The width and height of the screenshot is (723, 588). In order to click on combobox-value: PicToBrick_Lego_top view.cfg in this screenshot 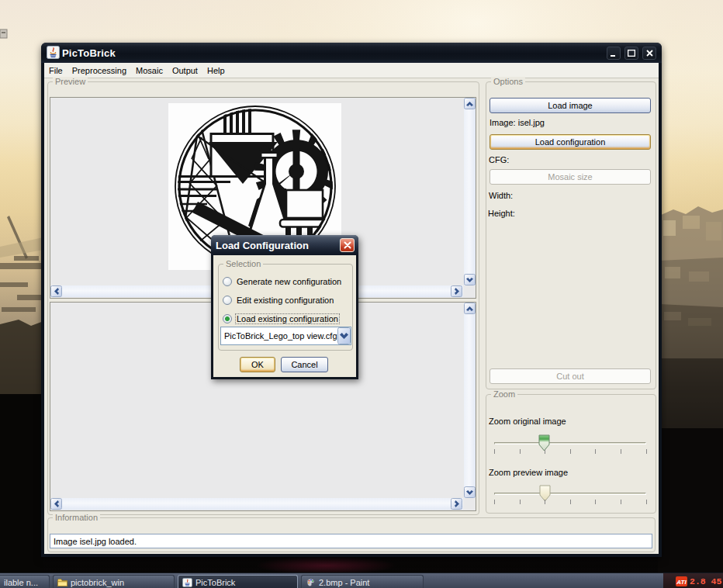, I will do `click(279, 336)`.